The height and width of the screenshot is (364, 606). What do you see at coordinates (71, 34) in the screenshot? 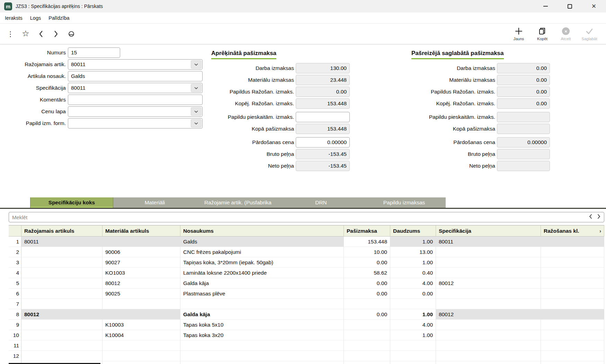
I see `attachment-icon` at bounding box center [71, 34].